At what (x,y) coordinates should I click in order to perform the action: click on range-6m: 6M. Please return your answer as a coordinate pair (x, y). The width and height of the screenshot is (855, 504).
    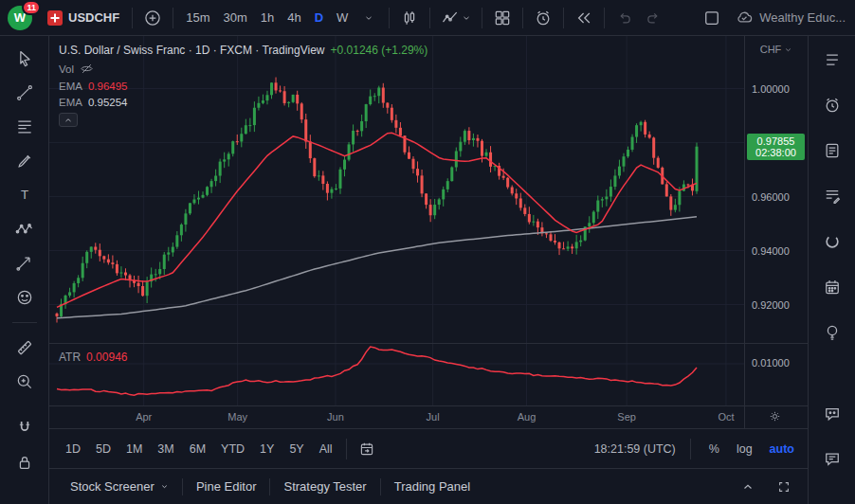
    Looking at the image, I should click on (197, 449).